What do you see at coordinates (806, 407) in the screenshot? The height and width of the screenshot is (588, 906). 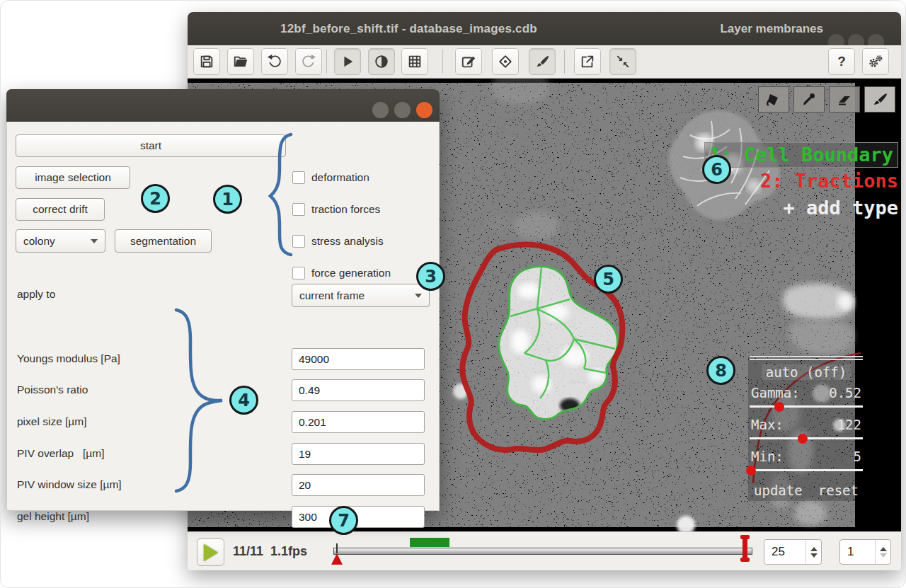 I see `gamma-slider` at bounding box center [806, 407].